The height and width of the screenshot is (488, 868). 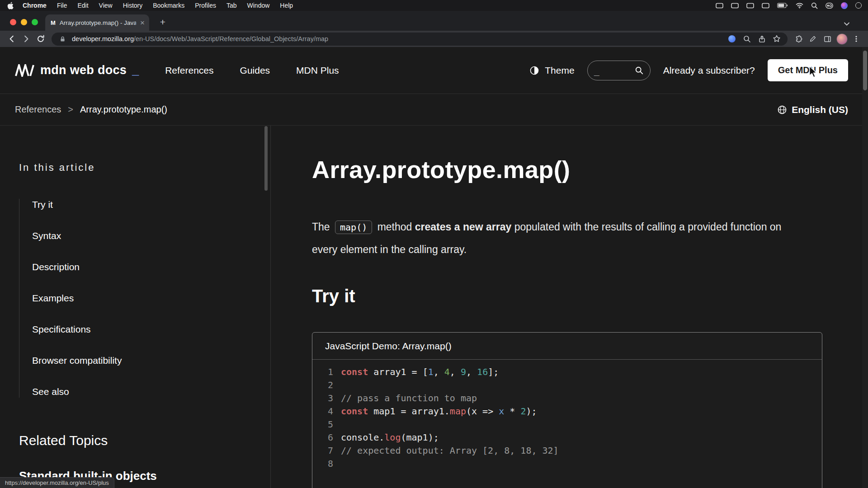 I want to click on menubar-status-icons, so click(x=788, y=5).